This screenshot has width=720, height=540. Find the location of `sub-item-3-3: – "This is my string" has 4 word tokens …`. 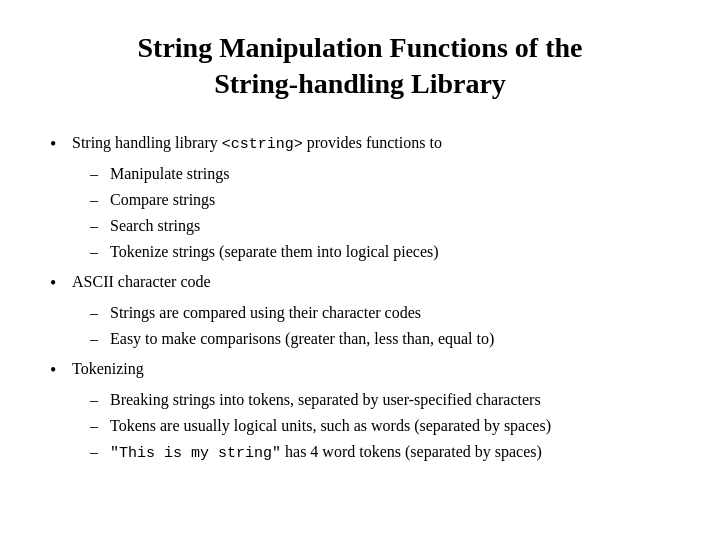

sub-item-3-3: – "This is my string" has 4 word tokens … is located at coordinates (380, 453).